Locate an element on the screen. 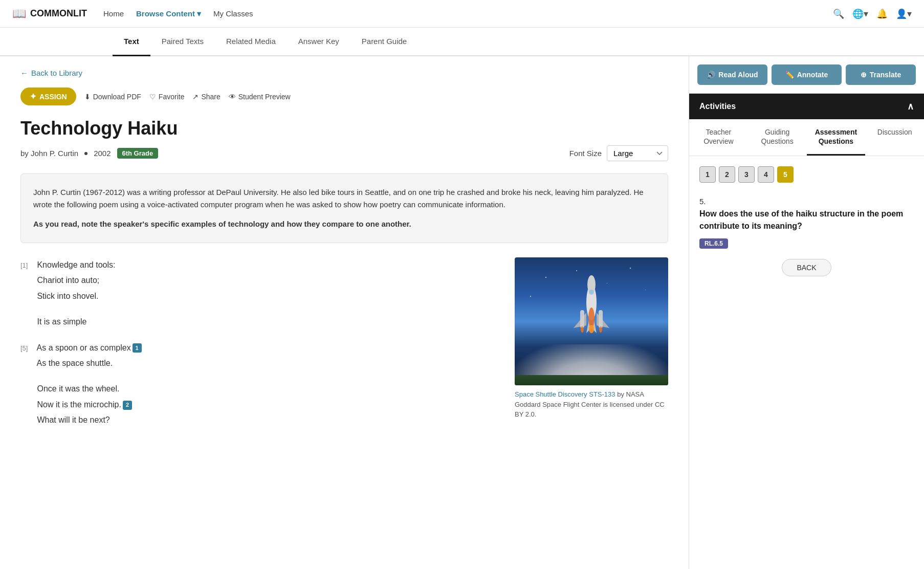 This screenshot has width=924, height=569. tab-parent-guide: Parent Guide is located at coordinates (384, 42).